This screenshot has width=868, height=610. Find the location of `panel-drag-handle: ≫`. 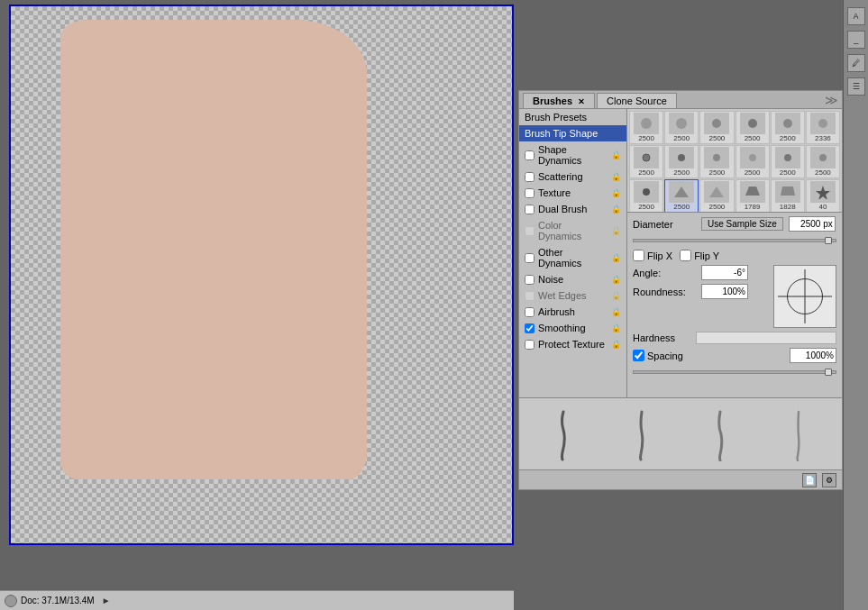

panel-drag-handle: ≫ is located at coordinates (831, 100).